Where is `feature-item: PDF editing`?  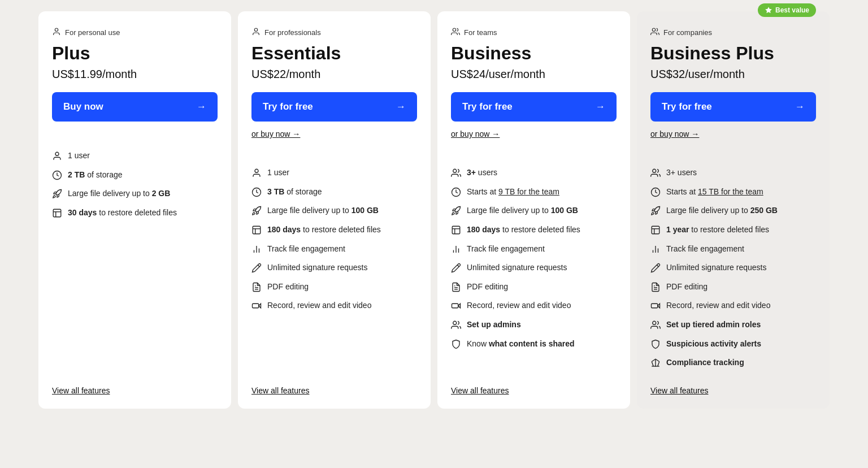
feature-item: PDF editing is located at coordinates (335, 287).